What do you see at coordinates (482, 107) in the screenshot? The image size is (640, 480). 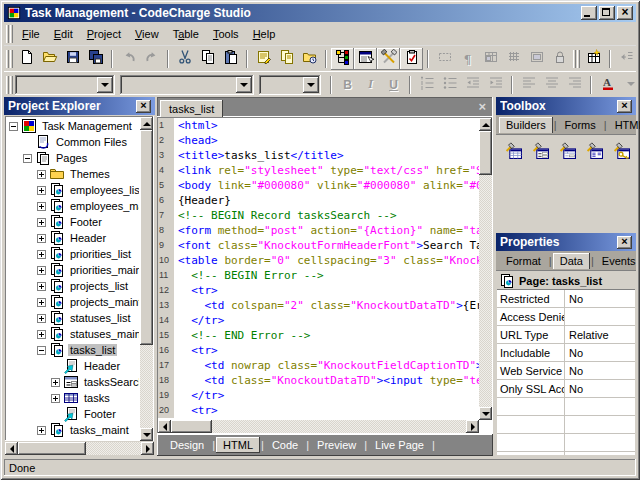 I see `document-close-icon: ×` at bounding box center [482, 107].